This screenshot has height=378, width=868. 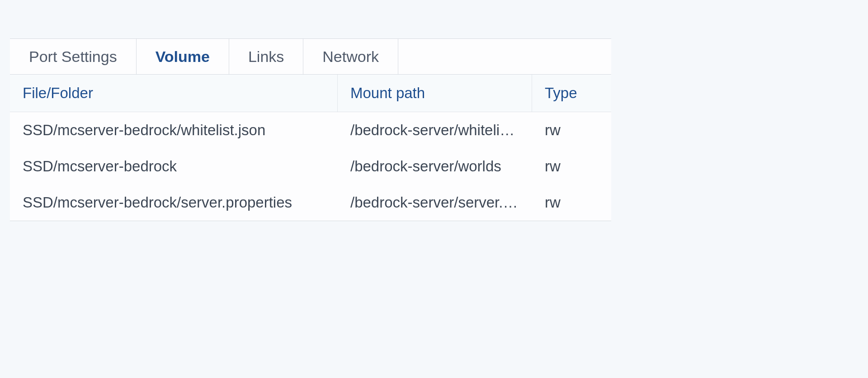 What do you see at coordinates (174, 203) in the screenshot?
I see `cell-file: SSD/mcserver-bedrock/server.properties` at bounding box center [174, 203].